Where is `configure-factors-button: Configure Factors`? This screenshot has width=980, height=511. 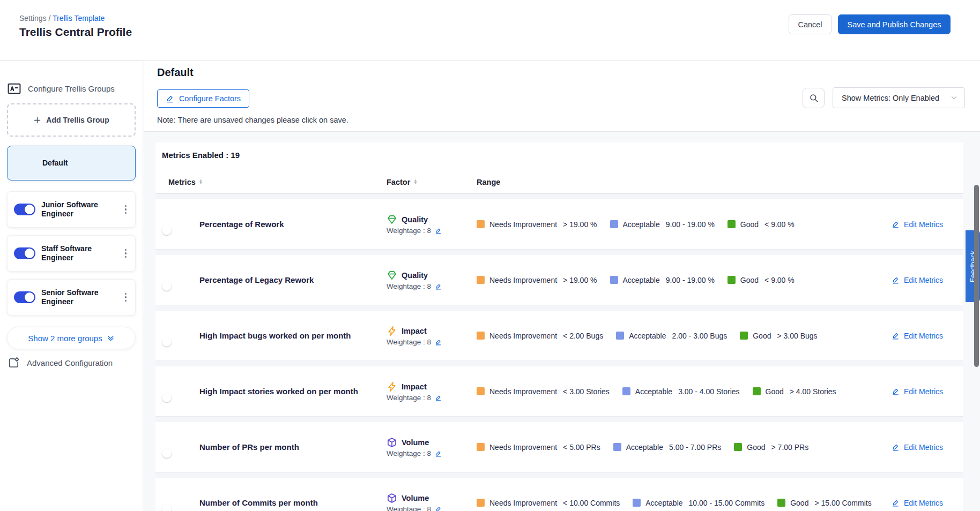
configure-factors-button: Configure Factors is located at coordinates (203, 99).